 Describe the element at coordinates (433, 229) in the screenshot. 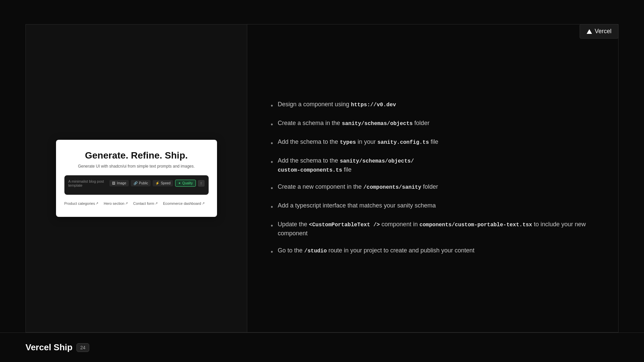

I see `bullet-item-7: • Update the <CustomPortableText /> comp…` at that location.